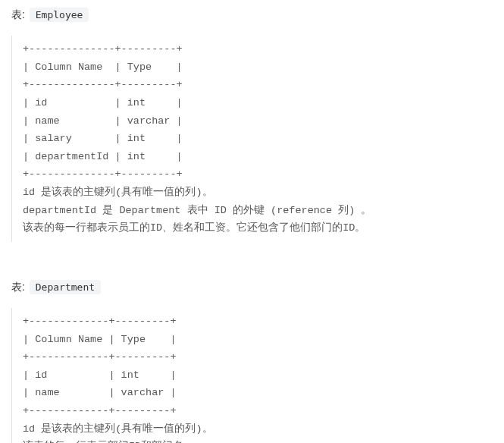 This screenshot has height=443, width=504. I want to click on schema-description: id 是该表的主键列(具有唯一值的列)。 该表的每一行表示部门ID和部门名。, so click(258, 432).